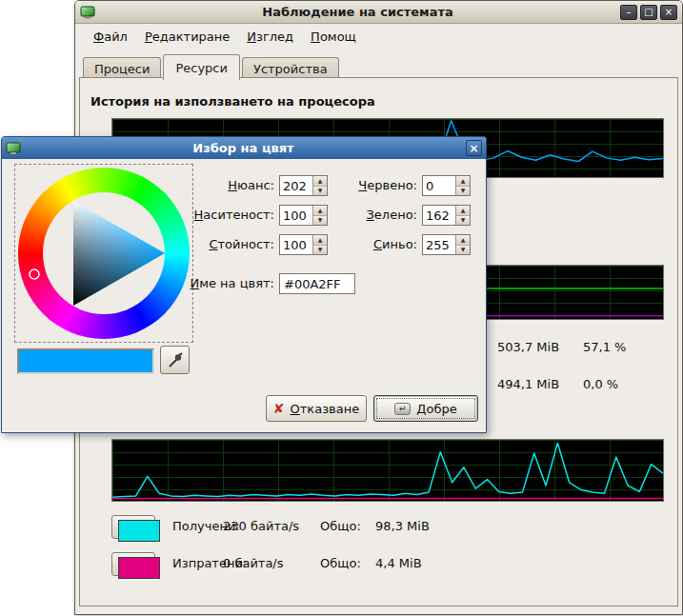 Image resolution: width=683 pixels, height=616 pixels. What do you see at coordinates (244, 149) in the screenshot?
I see `dialog-title: Избор на цвят` at bounding box center [244, 149].